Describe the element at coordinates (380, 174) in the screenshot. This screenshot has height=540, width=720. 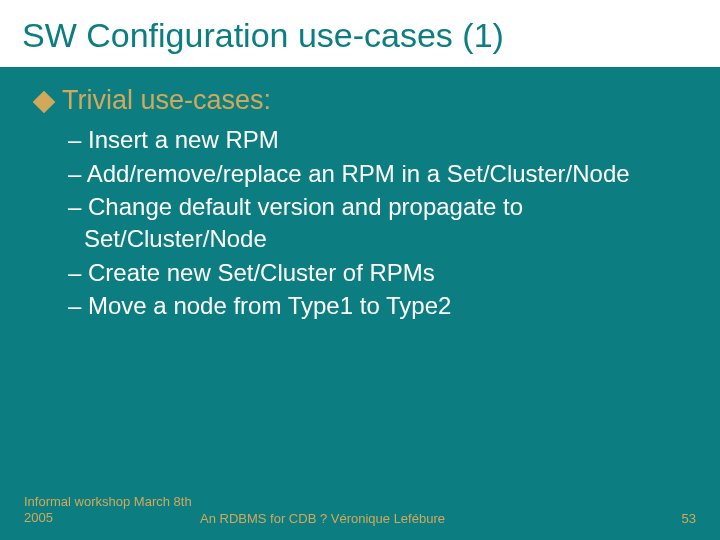
I see `list-item: – Add/remove/replace an RPM in a Set/Clu…` at that location.